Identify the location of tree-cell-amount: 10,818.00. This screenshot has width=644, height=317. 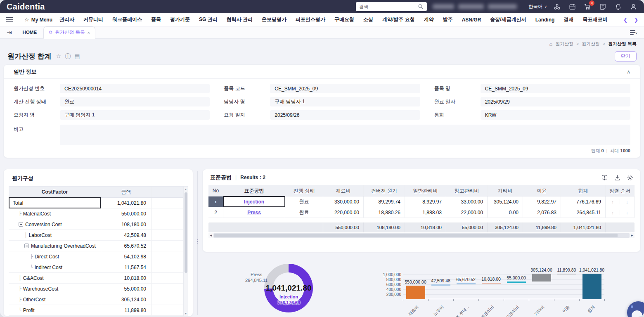
(126, 278).